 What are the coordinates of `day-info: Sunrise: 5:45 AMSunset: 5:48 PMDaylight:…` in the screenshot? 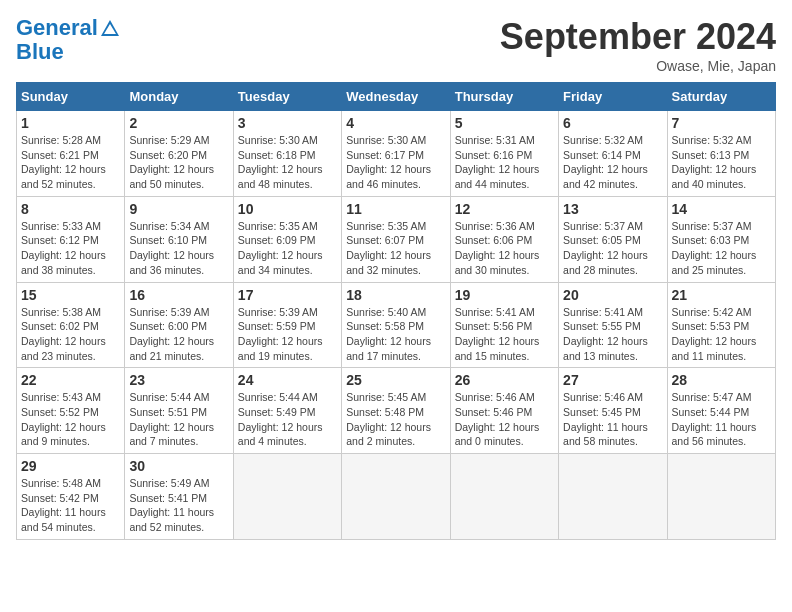 It's located at (388, 419).